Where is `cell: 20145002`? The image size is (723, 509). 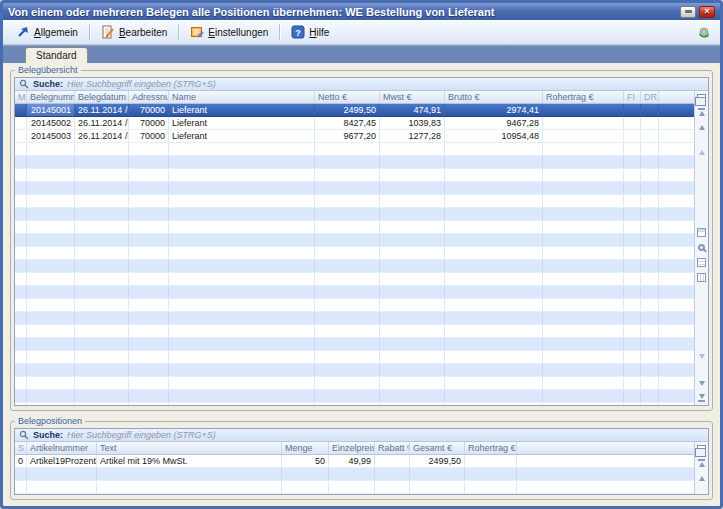 cell: 20145002 is located at coordinates (51, 123).